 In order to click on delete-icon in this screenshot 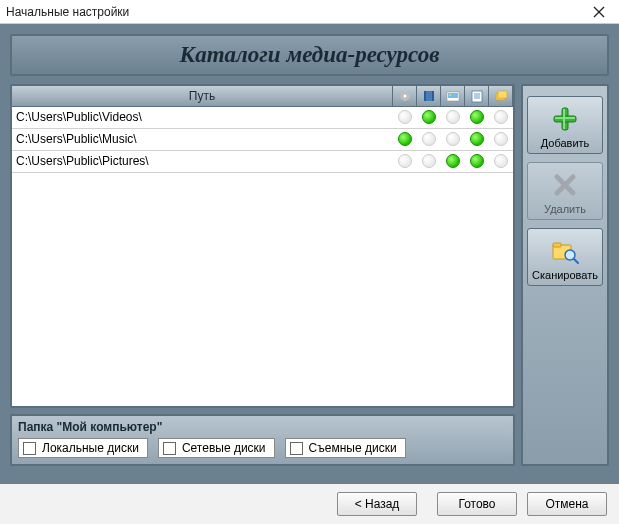, I will do `click(565, 185)`.